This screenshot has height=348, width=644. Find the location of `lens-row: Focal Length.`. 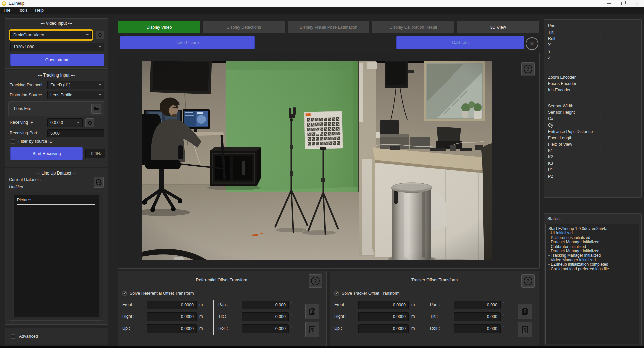

lens-row: Focal Length. is located at coordinates (593, 138).